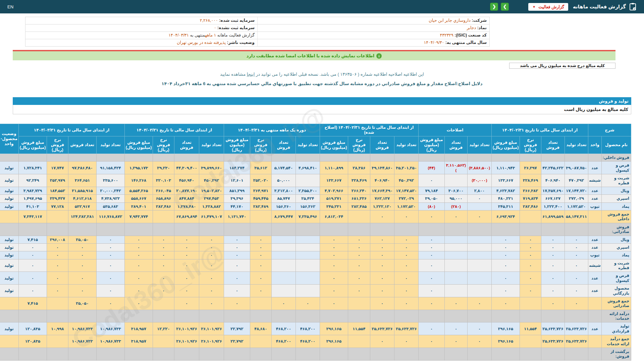  What do you see at coordinates (434, 43) in the screenshot?
I see `info-value: ۱۴۰۴/۰۹/۳۰` at bounding box center [434, 43].